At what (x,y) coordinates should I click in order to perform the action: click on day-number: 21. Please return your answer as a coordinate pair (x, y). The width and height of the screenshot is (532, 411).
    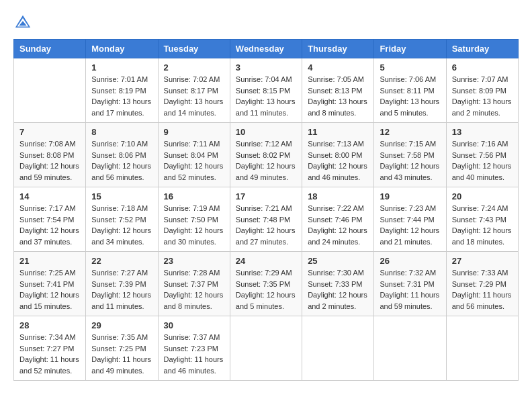
    Looking at the image, I should click on (50, 261).